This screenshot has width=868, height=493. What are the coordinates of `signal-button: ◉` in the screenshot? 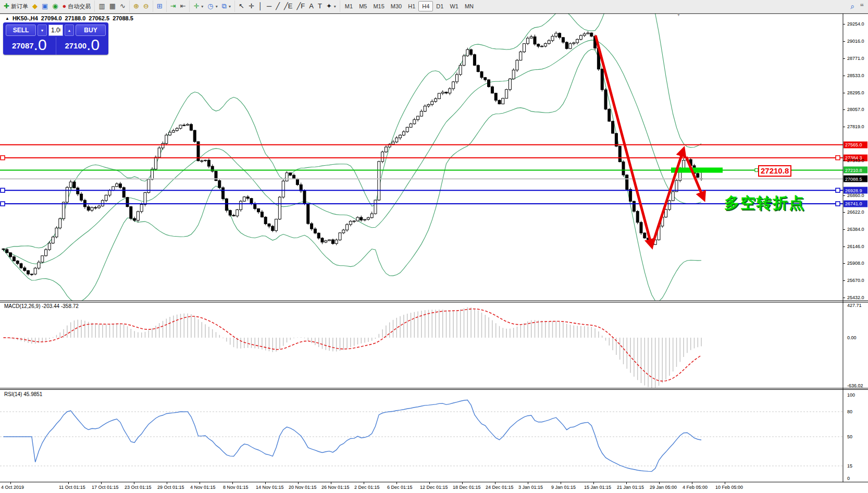 It's located at (55, 6).